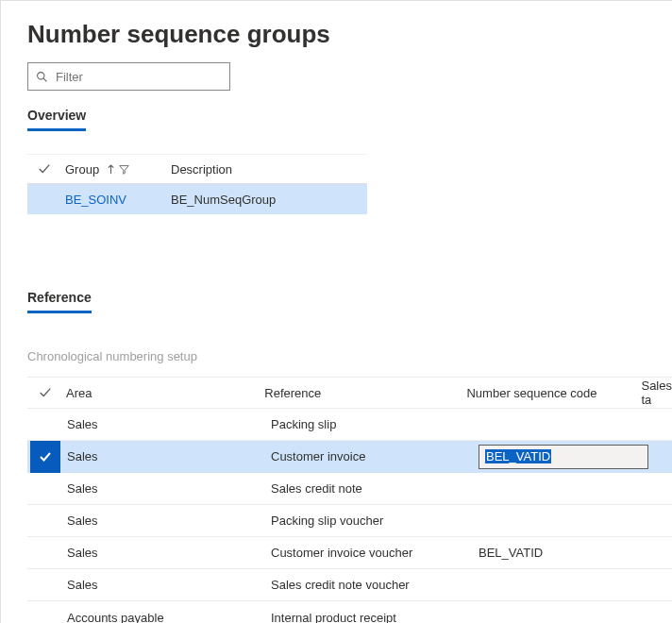 The height and width of the screenshot is (623, 672). What do you see at coordinates (375, 425) in the screenshot?
I see `cell-reference: Packing slip` at bounding box center [375, 425].